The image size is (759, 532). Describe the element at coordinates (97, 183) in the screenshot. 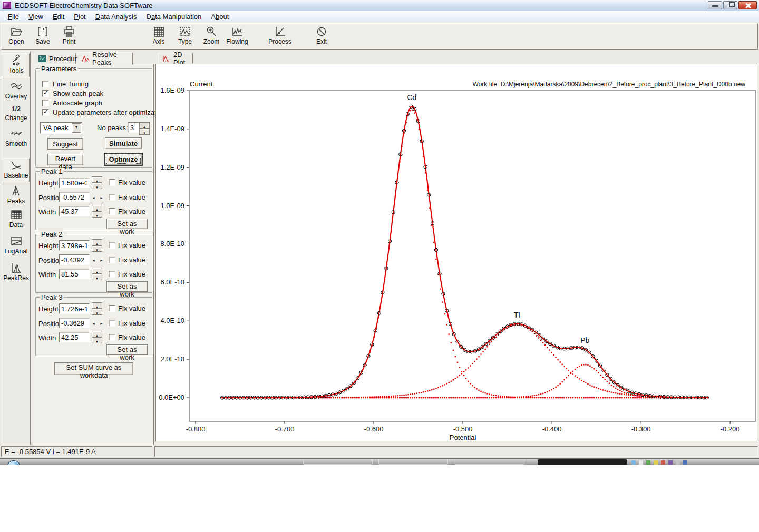

I see `peak-1-height-spinner` at that location.